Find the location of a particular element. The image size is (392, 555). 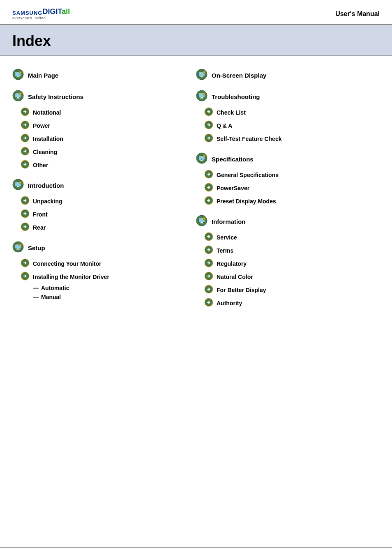

arrow-icon-notational is located at coordinates (25, 113).